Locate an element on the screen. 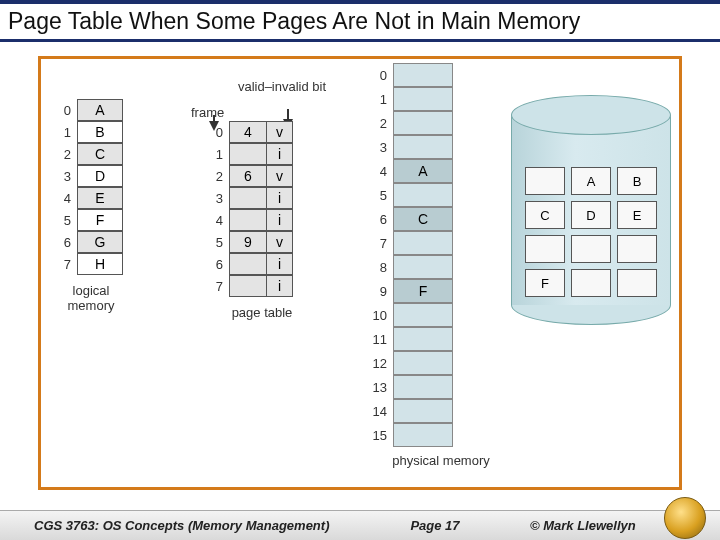 This screenshot has height=540, width=720. footer-course: CGS 3763: OS Concepts (Memory Management… is located at coordinates (180, 526).